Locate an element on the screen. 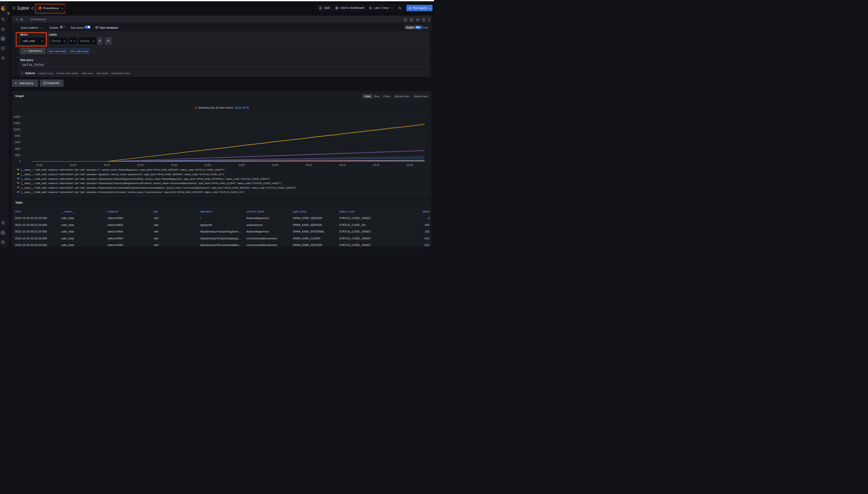 This screenshot has width=868, height=494. svg-text: 23:40 is located at coordinates (141, 165).